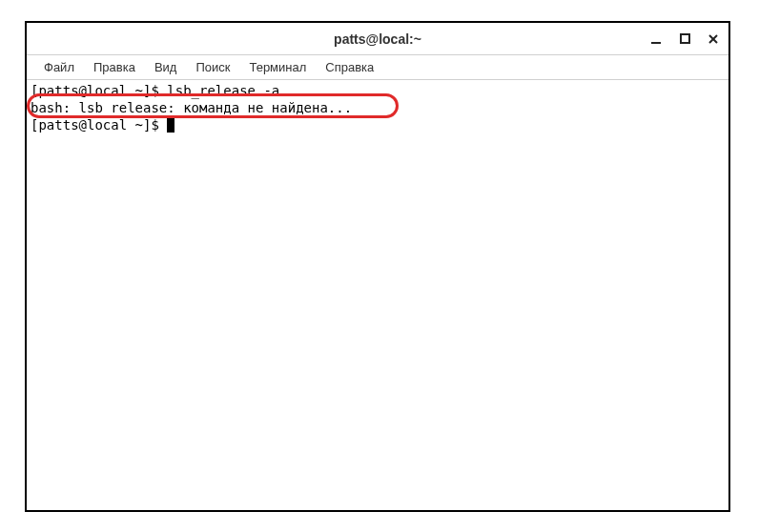  I want to click on menu-search: Поиск, so click(213, 67).